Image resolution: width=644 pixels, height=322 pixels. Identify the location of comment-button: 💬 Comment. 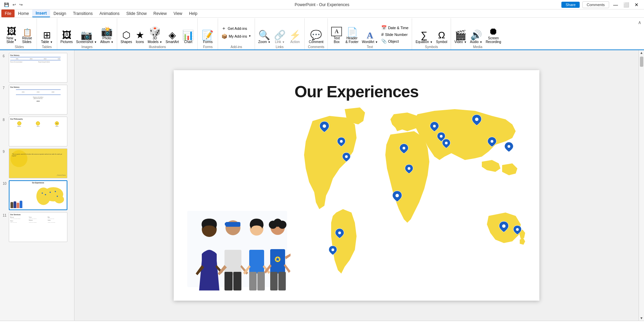
(316, 37).